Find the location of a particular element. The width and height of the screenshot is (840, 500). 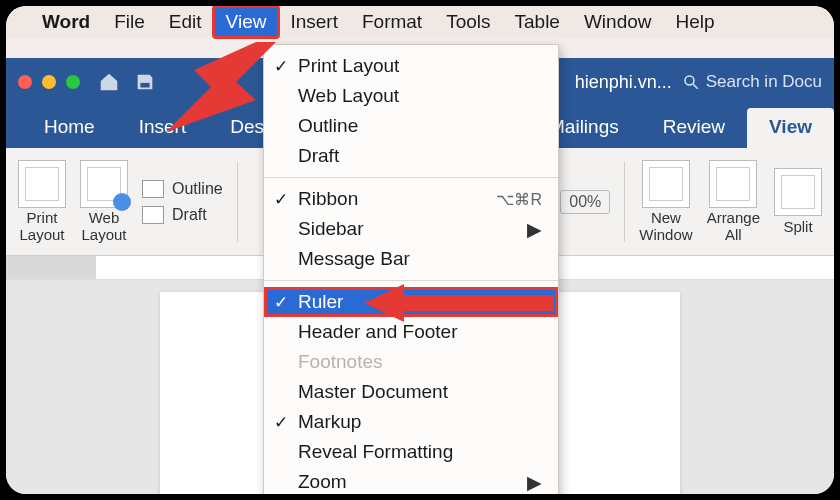

ribbon-divider is located at coordinates (238, 202).